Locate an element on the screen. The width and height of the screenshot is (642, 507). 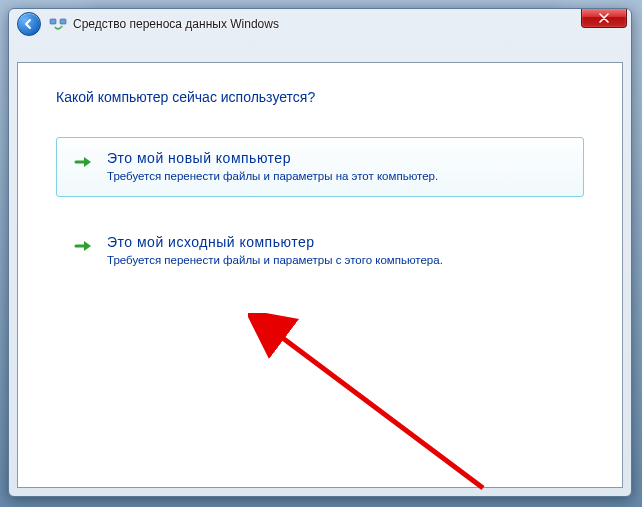
option-new-computer: Это мой новый компьютер Требуется перене… is located at coordinates (320, 167).